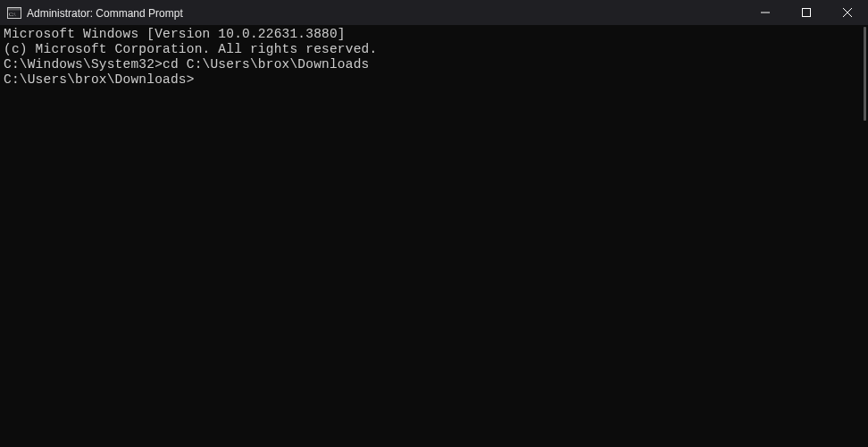 Image resolution: width=868 pixels, height=447 pixels. What do you see at coordinates (434, 80) in the screenshot?
I see `terminal-line: C:\Users\brox\Downloads>` at bounding box center [434, 80].